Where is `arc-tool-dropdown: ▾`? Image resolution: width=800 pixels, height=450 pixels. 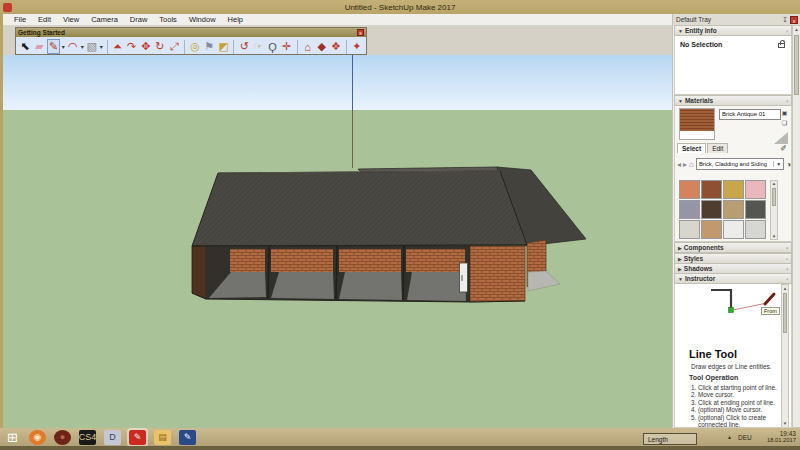
arc-tool-dropdown: ▾ is located at coordinates (82, 46).